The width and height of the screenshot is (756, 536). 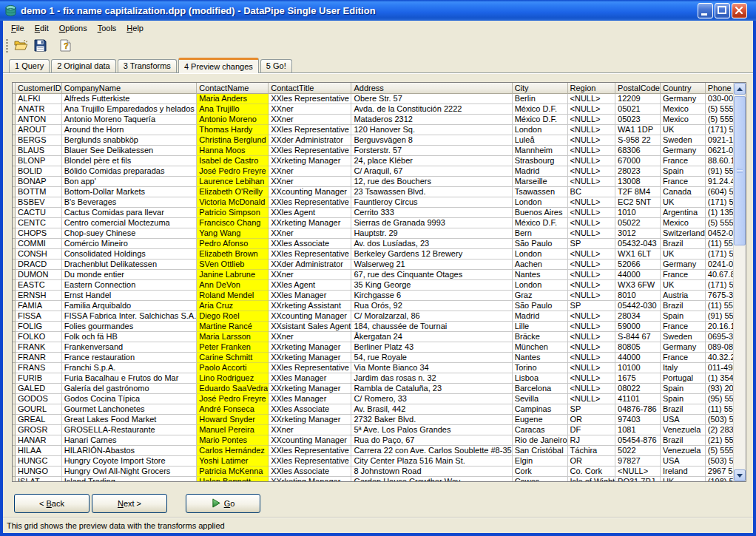 I want to click on cell-Phone: 40.67.88.88, so click(x=719, y=275).